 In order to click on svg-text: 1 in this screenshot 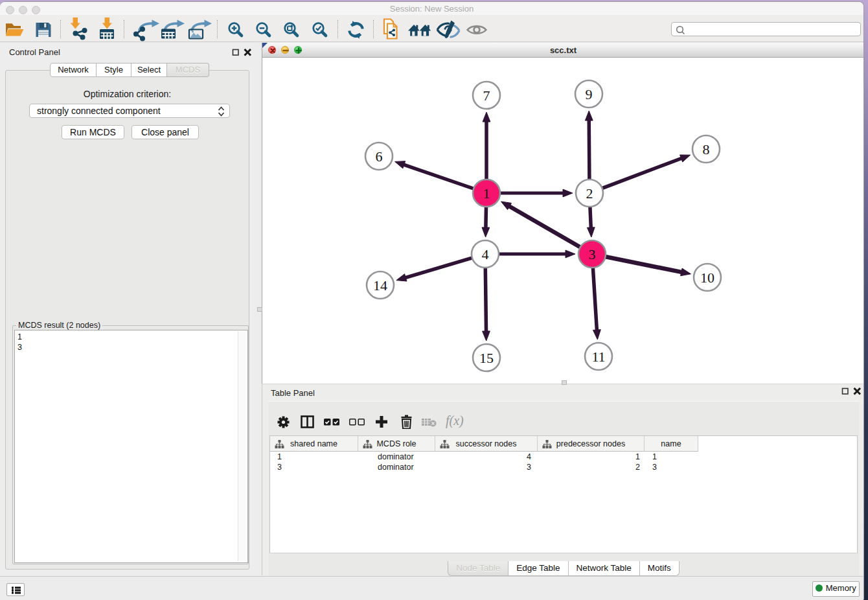, I will do `click(487, 193)`.